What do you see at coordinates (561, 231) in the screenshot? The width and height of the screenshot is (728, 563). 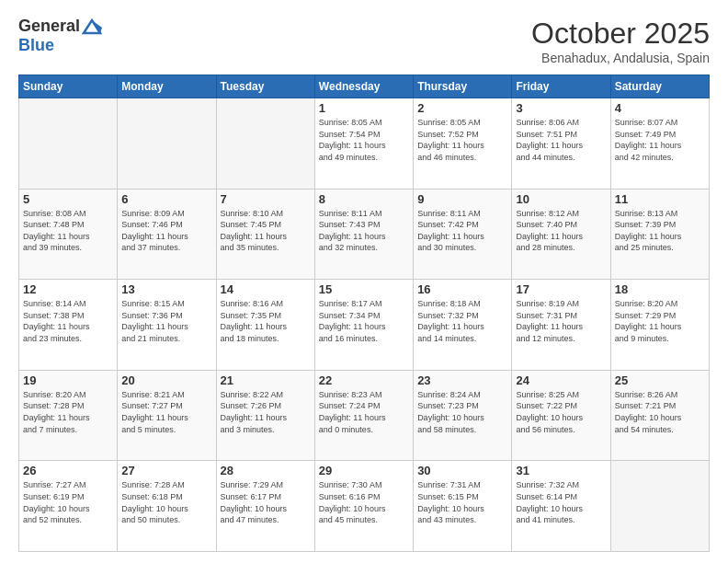 I see `day-info: Sunrise: 8:12 AM Sunset: 7:40 PM Dayligh…` at bounding box center [561, 231].